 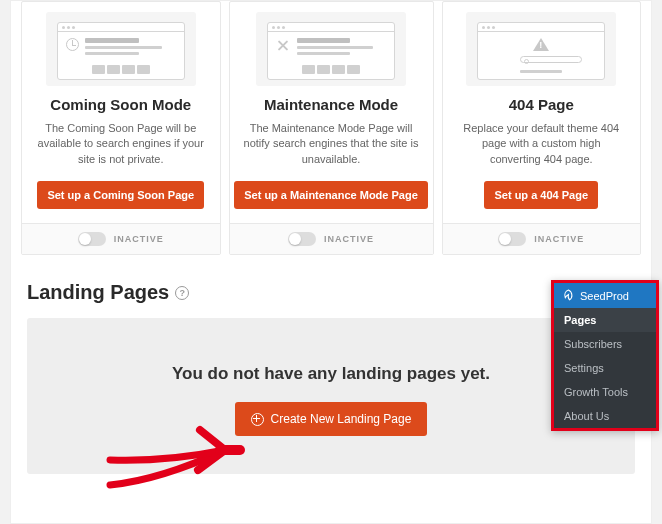 I want to click on empty-message: You do not have any landing pages yet., so click(x=331, y=374).